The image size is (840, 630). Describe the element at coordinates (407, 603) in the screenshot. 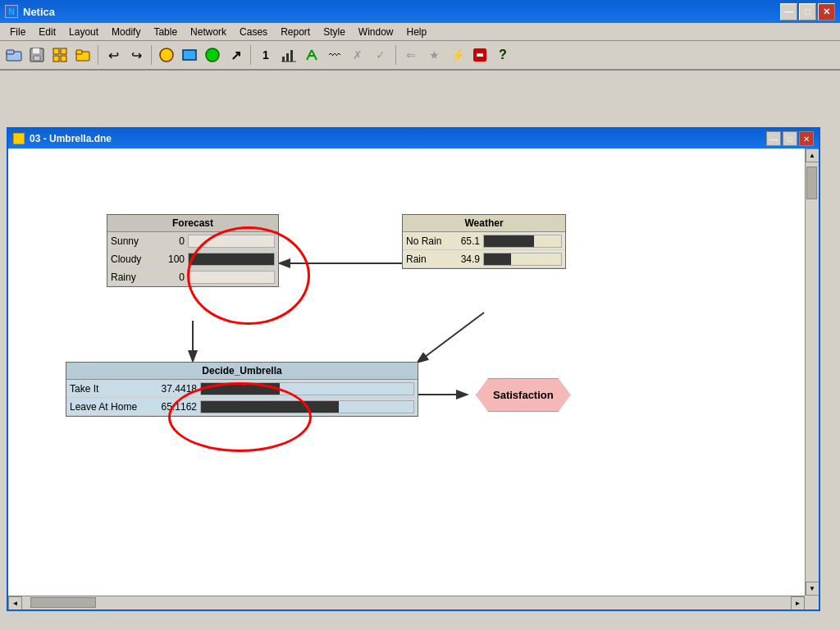

I see `scroll-track-horizontal` at that location.